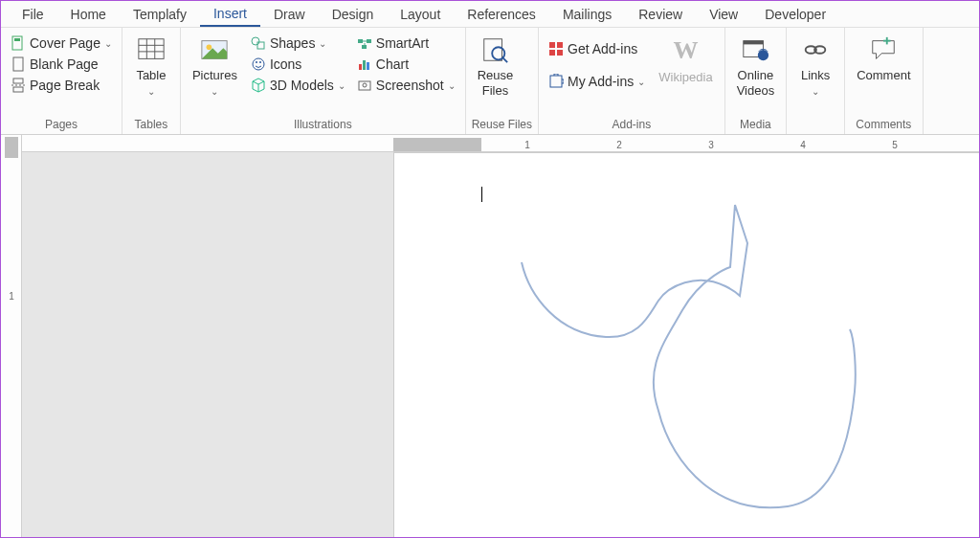  What do you see at coordinates (597, 49) in the screenshot?
I see `get-addins-button: Get Add-ins` at bounding box center [597, 49].